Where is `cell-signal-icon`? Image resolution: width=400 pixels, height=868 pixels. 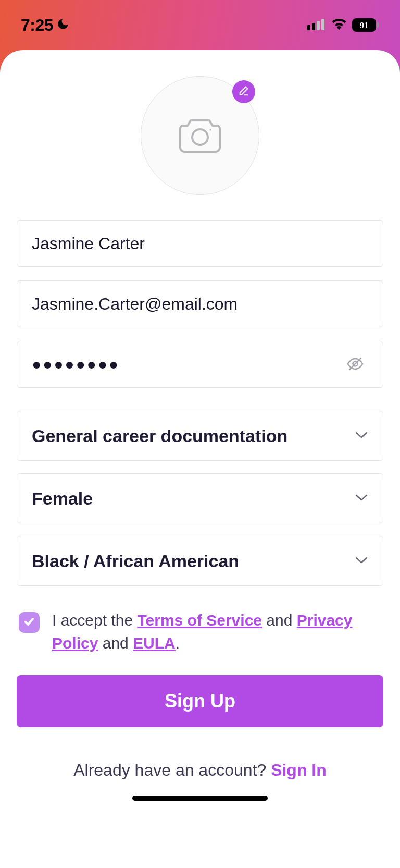
cell-signal-icon is located at coordinates (317, 25).